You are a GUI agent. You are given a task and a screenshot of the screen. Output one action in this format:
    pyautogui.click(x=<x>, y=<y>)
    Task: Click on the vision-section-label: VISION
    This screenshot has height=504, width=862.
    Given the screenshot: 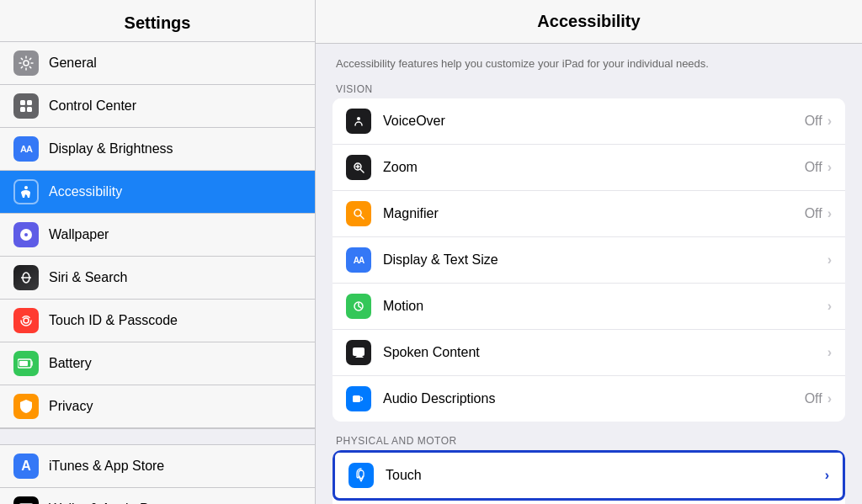 What is the action you would take?
    pyautogui.click(x=589, y=89)
    